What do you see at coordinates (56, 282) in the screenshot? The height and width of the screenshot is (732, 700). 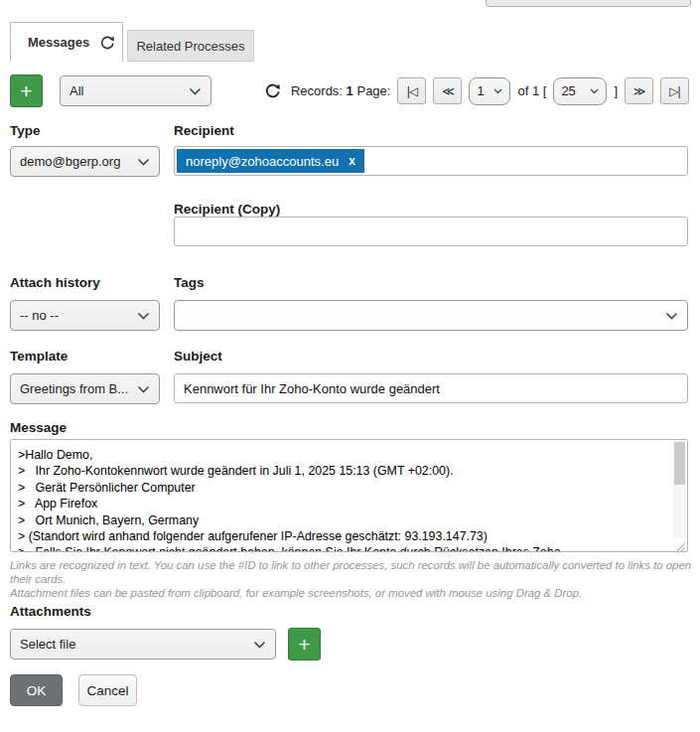 I see `attach-history-label: Attach history` at bounding box center [56, 282].